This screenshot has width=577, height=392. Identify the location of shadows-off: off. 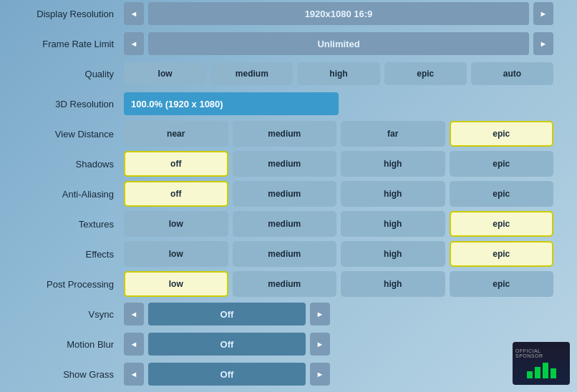
(176, 164).